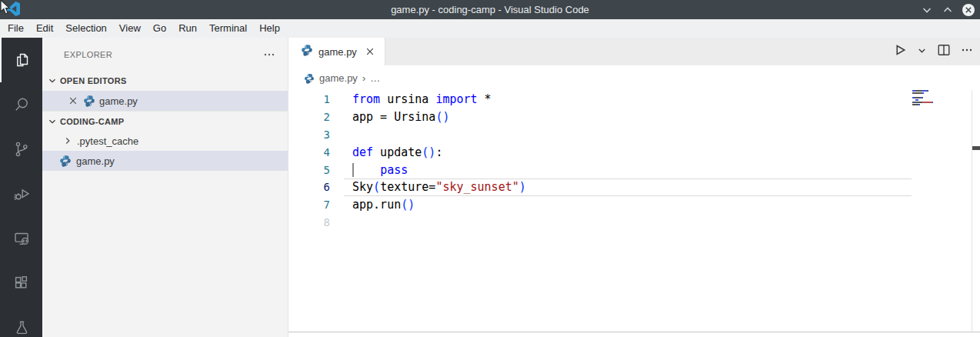  What do you see at coordinates (94, 81) in the screenshot?
I see `section-label: OPEN EDITORS` at bounding box center [94, 81].